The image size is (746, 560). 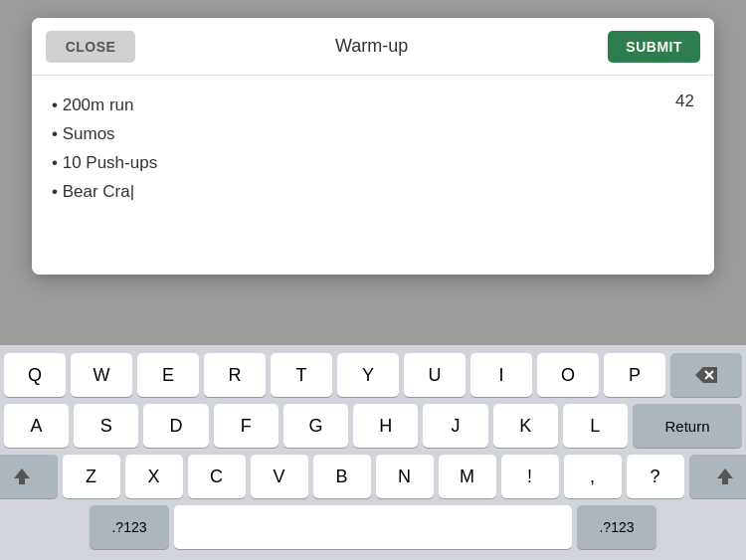 I want to click on key-o: O, so click(x=568, y=375).